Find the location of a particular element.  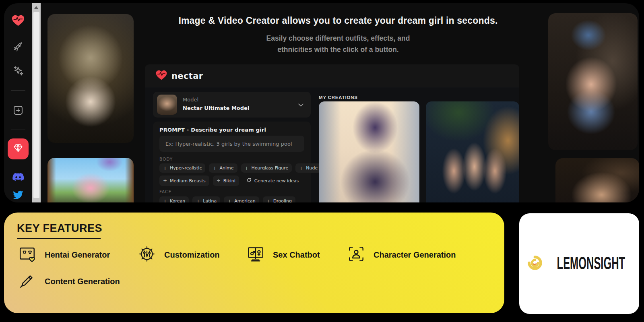

twitter-icon is located at coordinates (18, 195).